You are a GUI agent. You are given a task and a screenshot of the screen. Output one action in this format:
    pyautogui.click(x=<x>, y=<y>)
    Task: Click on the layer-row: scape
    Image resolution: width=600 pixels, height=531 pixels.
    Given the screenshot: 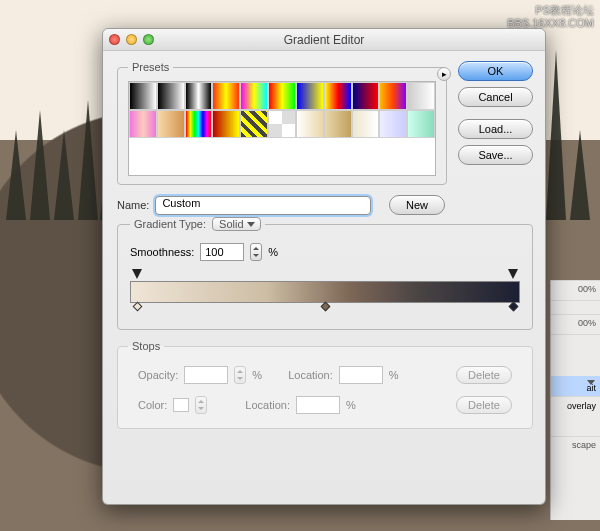 What is the action you would take?
    pyautogui.click(x=576, y=446)
    